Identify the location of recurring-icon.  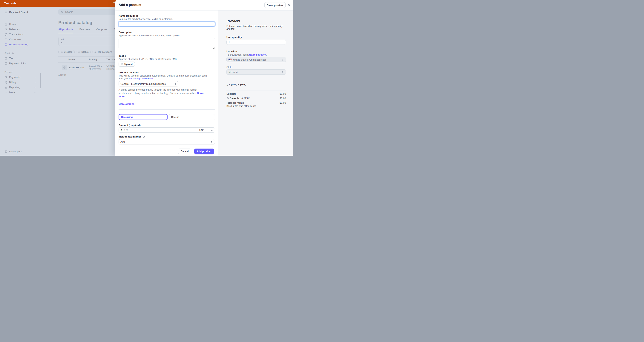
(90, 69).